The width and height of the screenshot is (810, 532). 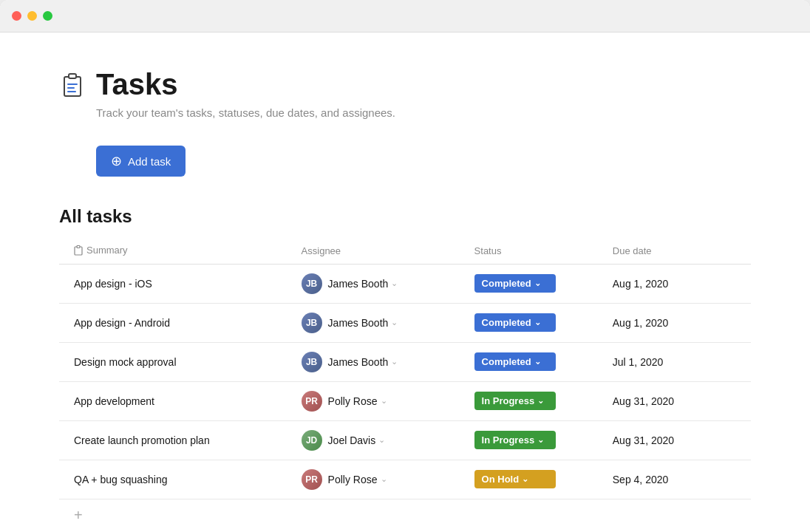 I want to click on summary-col-icon, so click(x=78, y=250).